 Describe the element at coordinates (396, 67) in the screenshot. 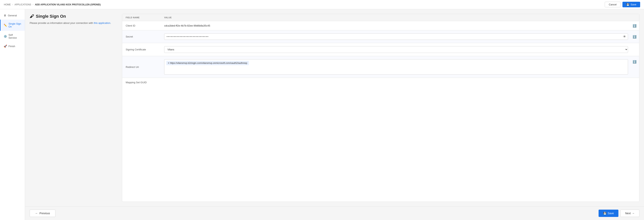

I see `value-cell-redirect-uri: × https://vilansmvp.b2clogin.com/vilansm…` at that location.